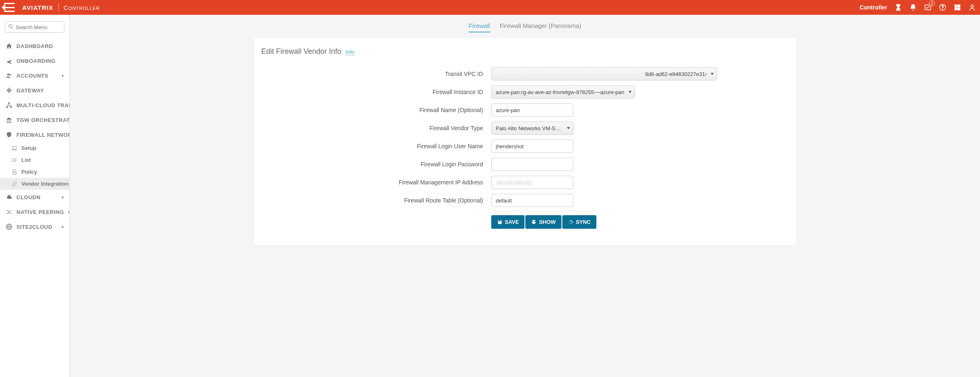 This screenshot has height=377, width=980. Describe the element at coordinates (943, 7) in the screenshot. I see `help-icon` at that location.